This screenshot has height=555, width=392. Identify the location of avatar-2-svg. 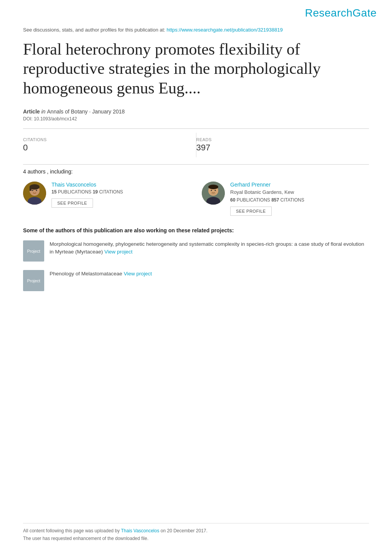
(213, 193).